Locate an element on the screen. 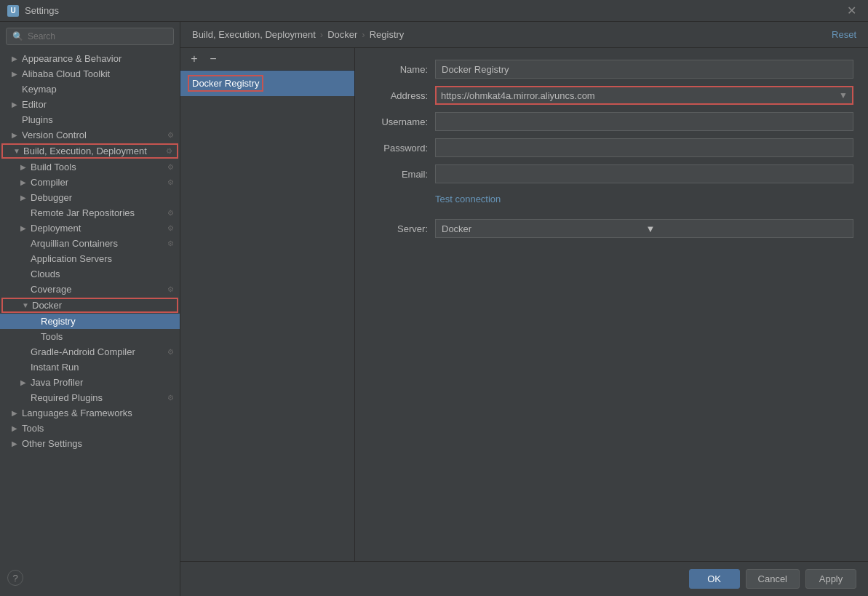 Image resolution: width=868 pixels, height=596 pixels. breadcrumb-part-3: Registry is located at coordinates (387, 35).